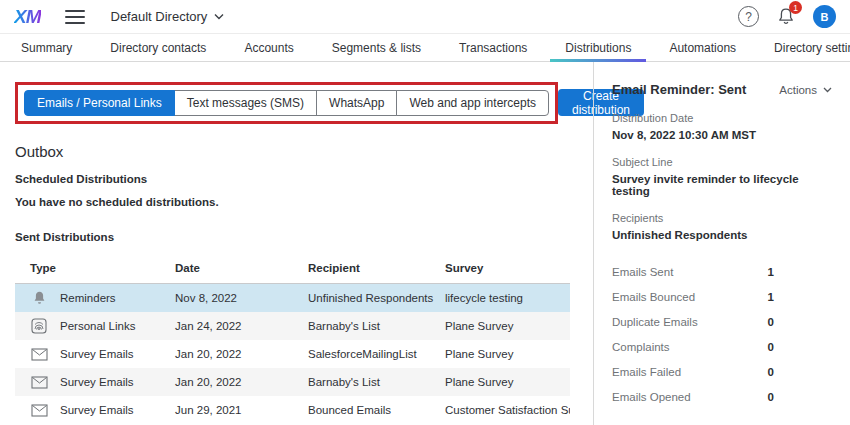 The width and height of the screenshot is (850, 425). I want to click on red-annotation-box: Emails / Personal Links Text messages (S…, so click(286, 103).